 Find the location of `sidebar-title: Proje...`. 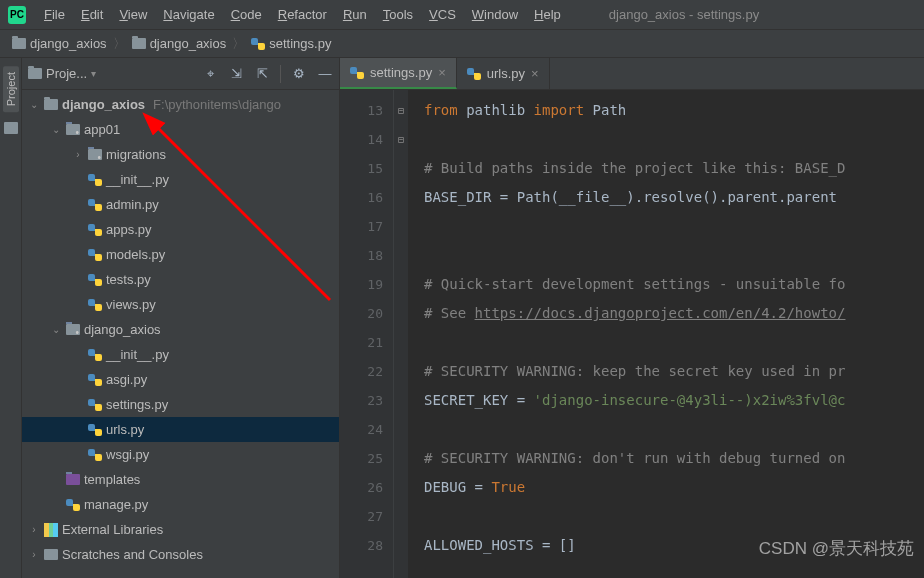

sidebar-title: Proje... is located at coordinates (66, 74).